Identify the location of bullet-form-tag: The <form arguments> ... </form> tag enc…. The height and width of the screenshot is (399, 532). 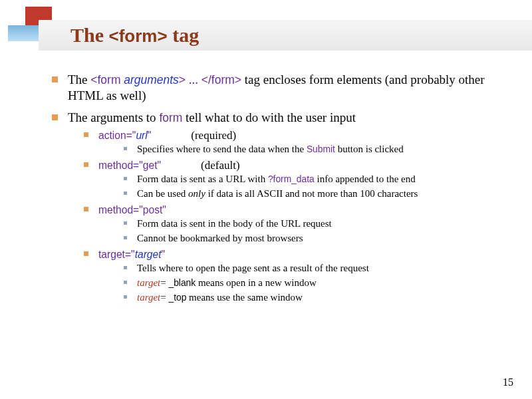
(275, 88).